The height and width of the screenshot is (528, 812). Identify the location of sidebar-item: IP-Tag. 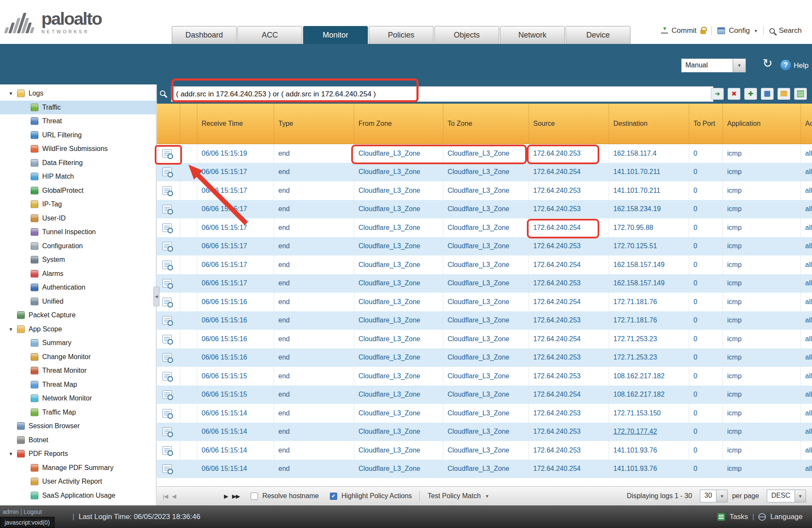
(78, 205).